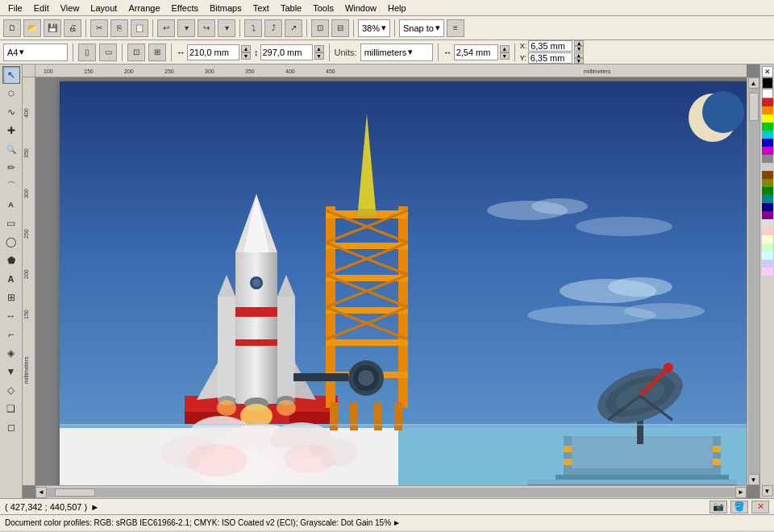 Image resolution: width=774 pixels, height=532 pixels. I want to click on save-button: 💾, so click(52, 28).